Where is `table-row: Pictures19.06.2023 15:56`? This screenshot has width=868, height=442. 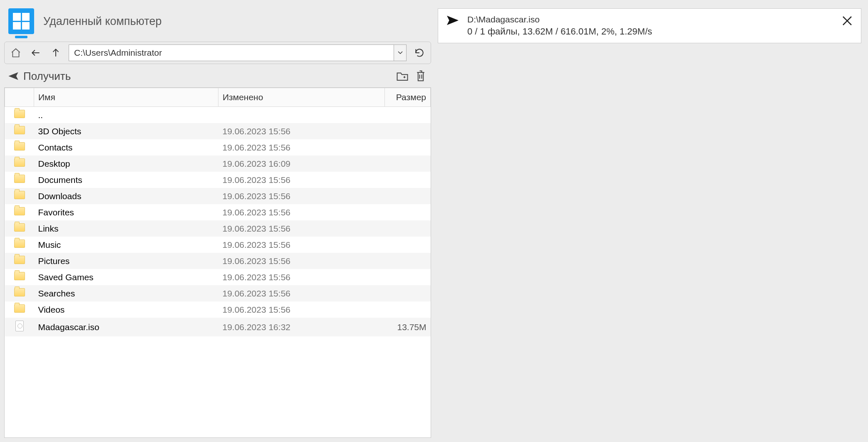
table-row: Pictures19.06.2023 15:56 is located at coordinates (218, 261).